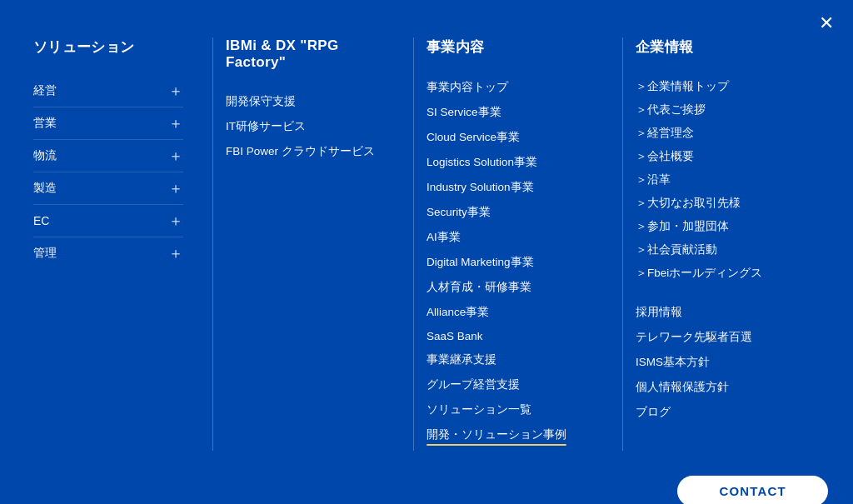  What do you see at coordinates (715, 110) in the screenshot?
I see `company-item-greeting: ＞代表ご挨拶` at bounding box center [715, 110].